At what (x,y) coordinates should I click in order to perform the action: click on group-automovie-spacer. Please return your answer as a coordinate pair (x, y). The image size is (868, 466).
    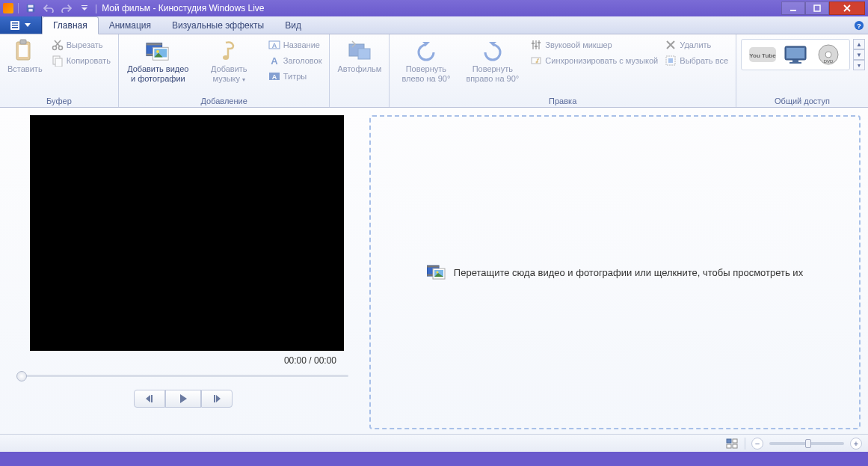
    Looking at the image, I should click on (359, 102).